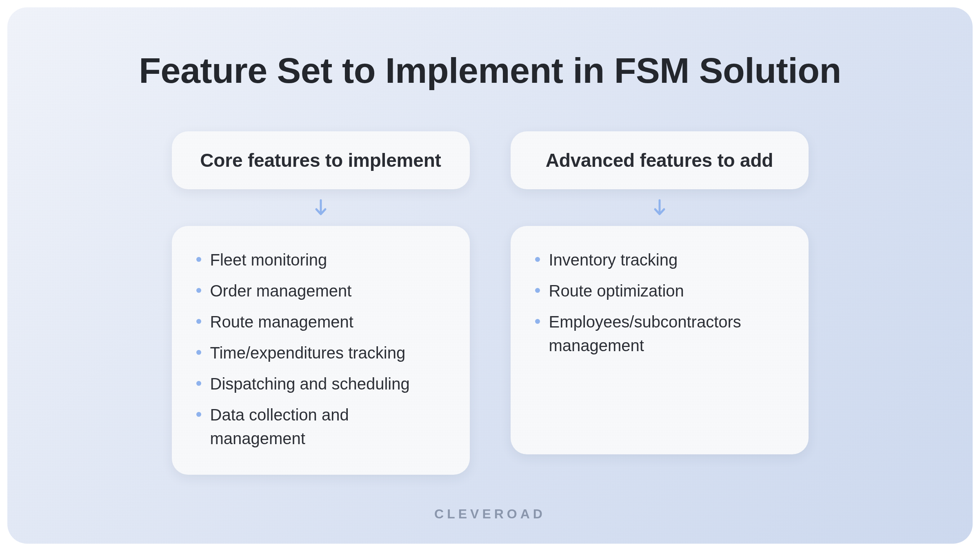 The width and height of the screenshot is (980, 551). I want to click on list-item: Order management, so click(321, 291).